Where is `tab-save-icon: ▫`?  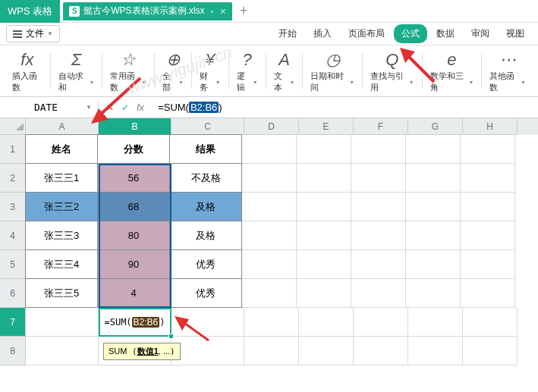
tab-save-icon: ▫ is located at coordinates (212, 11).